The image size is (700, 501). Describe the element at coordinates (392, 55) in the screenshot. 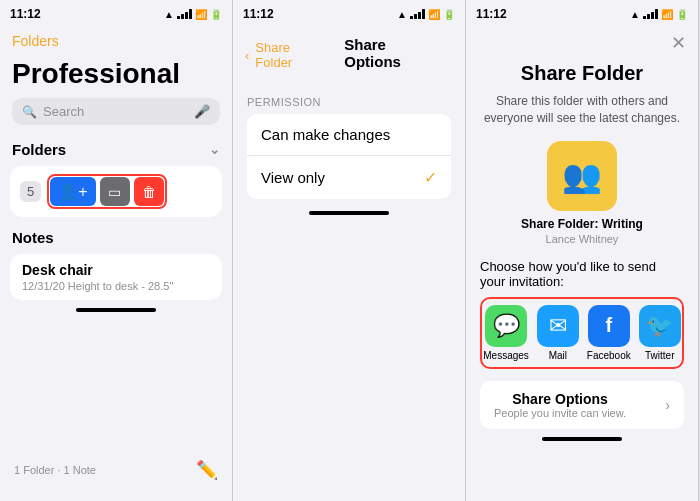

I see `nav-title-2: Share Options` at that location.